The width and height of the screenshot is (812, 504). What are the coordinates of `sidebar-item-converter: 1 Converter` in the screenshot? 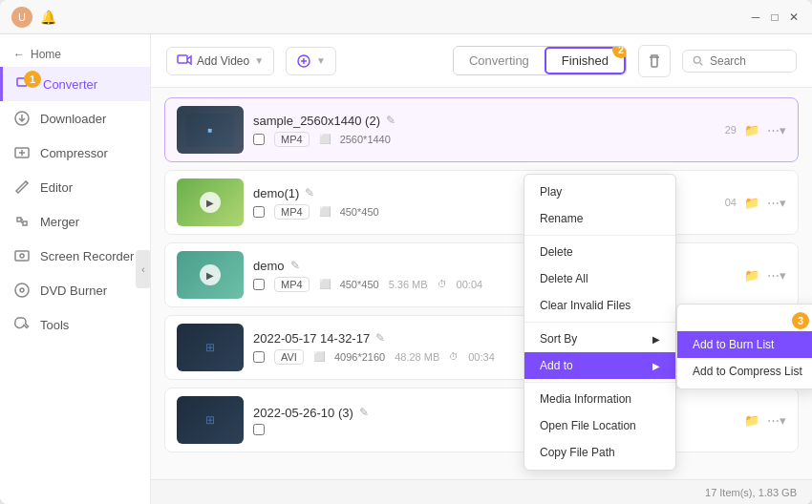 It's located at (75, 84).